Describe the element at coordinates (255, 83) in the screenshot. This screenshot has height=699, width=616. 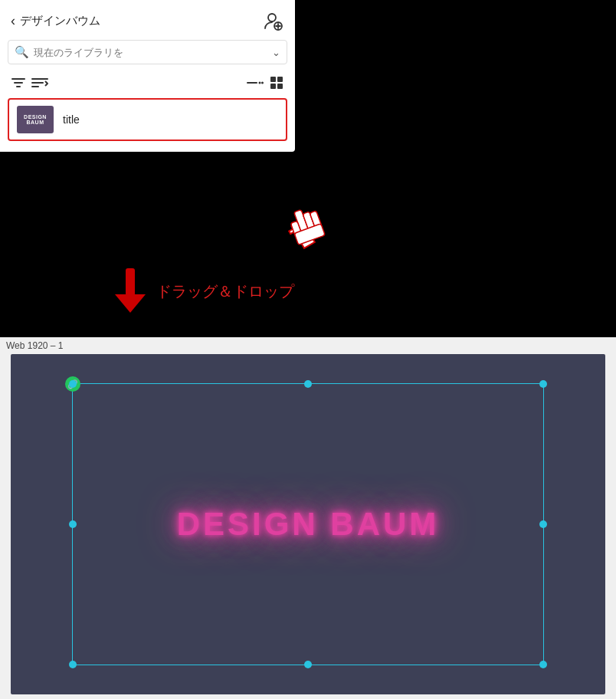
I see `more-options-button` at that location.